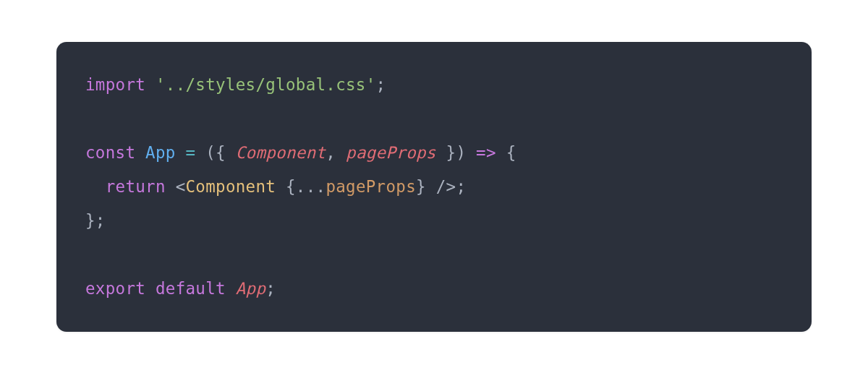 This screenshot has width=868, height=373. What do you see at coordinates (511, 153) in the screenshot?
I see `brace-open: {` at bounding box center [511, 153].